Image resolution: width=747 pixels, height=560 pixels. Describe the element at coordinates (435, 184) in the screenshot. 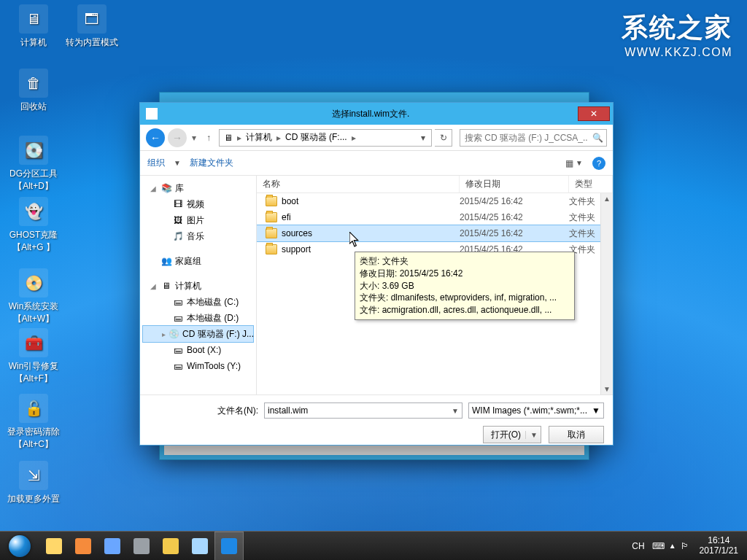

I see `column-headers: 名称 修改日期 类型` at that location.